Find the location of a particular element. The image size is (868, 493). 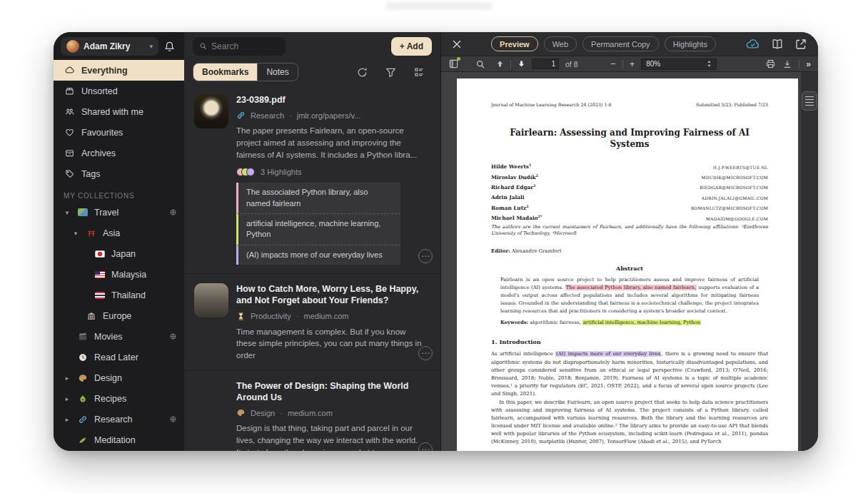

tab-bookmarks: Bookmarks is located at coordinates (226, 72).